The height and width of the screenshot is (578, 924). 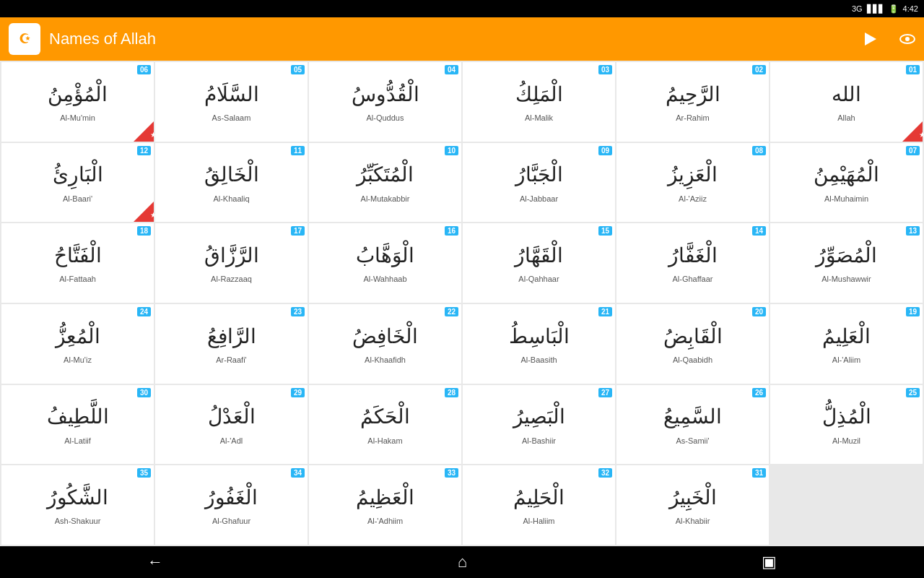 What do you see at coordinates (232, 118) in the screenshot?
I see `latin-text: As-Salaam` at bounding box center [232, 118].